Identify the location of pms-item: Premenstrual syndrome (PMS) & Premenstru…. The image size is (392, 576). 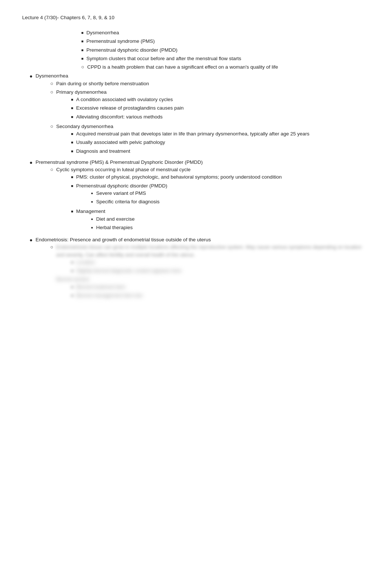
(200, 197).